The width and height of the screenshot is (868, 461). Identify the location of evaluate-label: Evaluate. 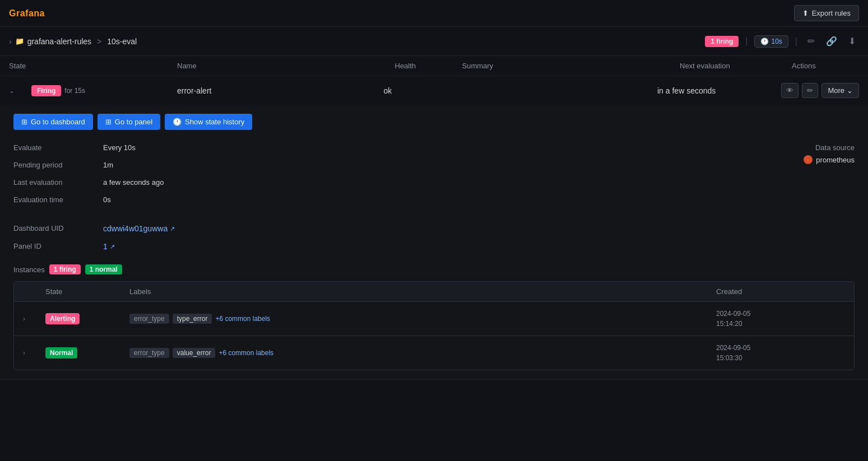
(58, 148).